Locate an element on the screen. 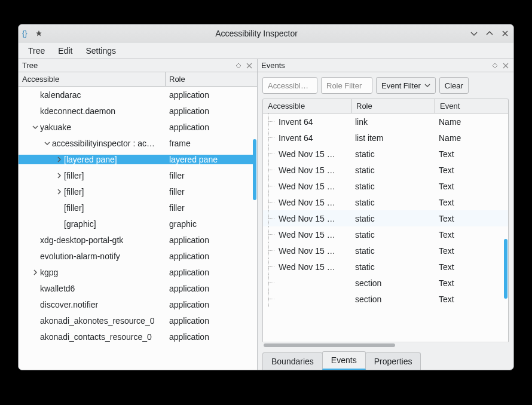 Image resolution: width=532 pixels, height=405 pixels. pin-icon is located at coordinates (39, 33).